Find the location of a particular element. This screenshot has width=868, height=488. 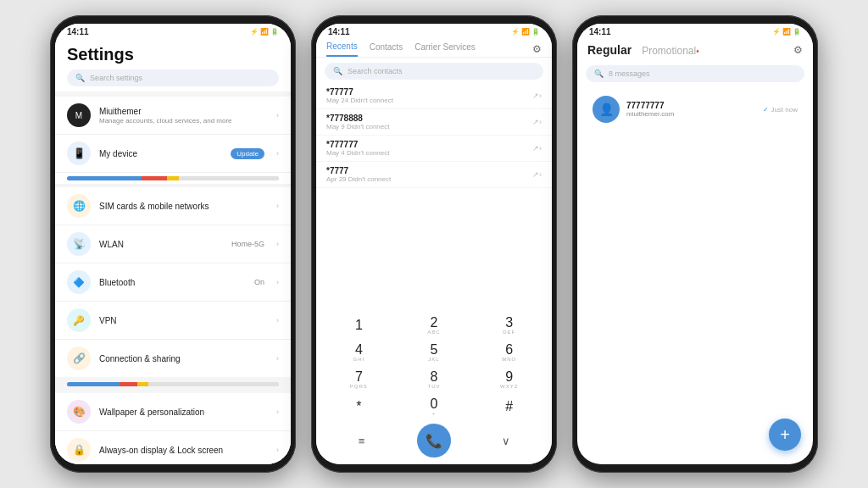

compose-fab-button: + is located at coordinates (785, 435).